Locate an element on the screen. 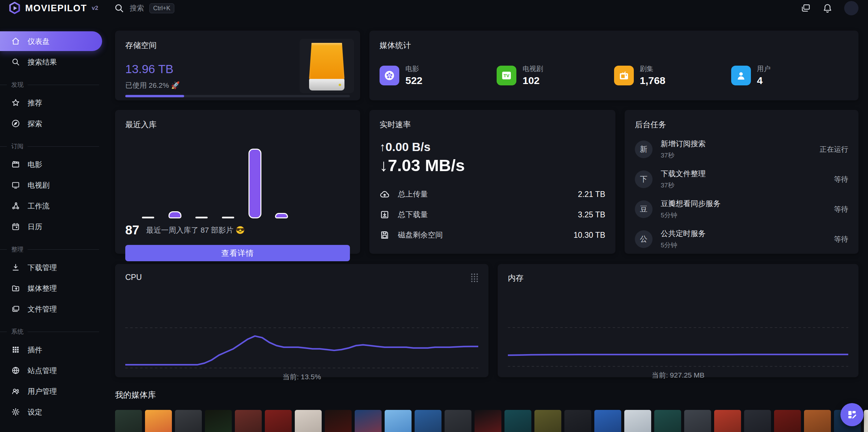  sidebar-item-tv: 电视剧 is located at coordinates (52, 185).